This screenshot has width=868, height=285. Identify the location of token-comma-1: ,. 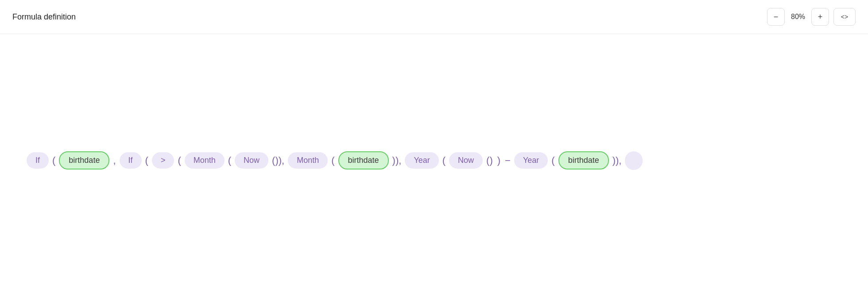
(114, 161).